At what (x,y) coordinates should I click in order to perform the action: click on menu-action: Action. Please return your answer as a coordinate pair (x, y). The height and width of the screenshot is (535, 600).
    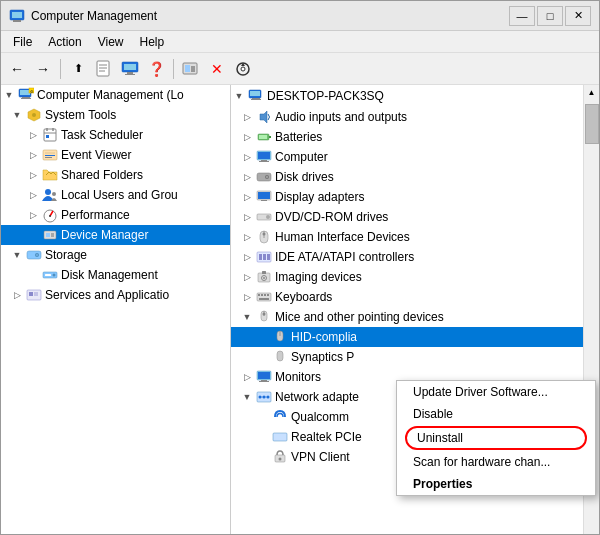
    Looking at the image, I should click on (64, 42).